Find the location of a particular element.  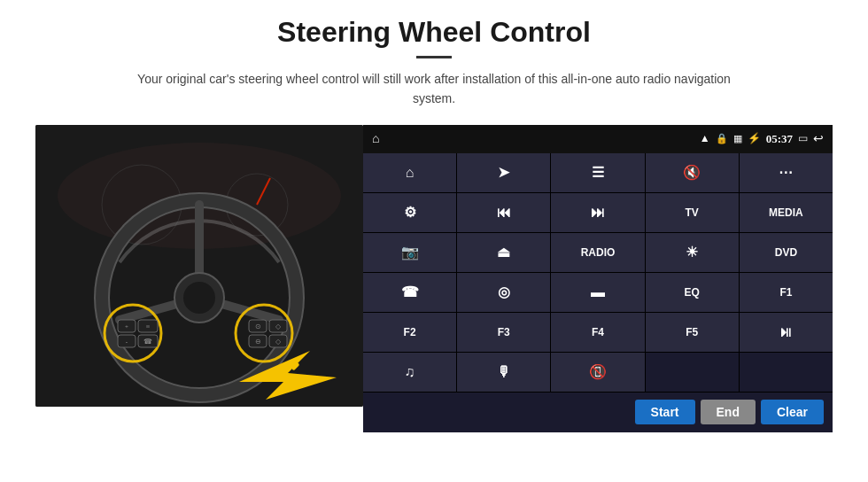

end-button: End is located at coordinates (728, 412).